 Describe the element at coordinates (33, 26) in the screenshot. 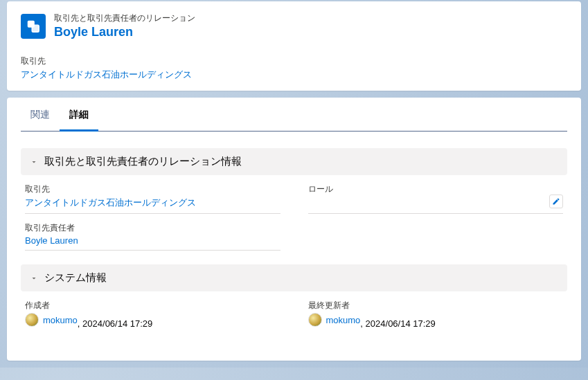

I see `record-type-icon` at that location.